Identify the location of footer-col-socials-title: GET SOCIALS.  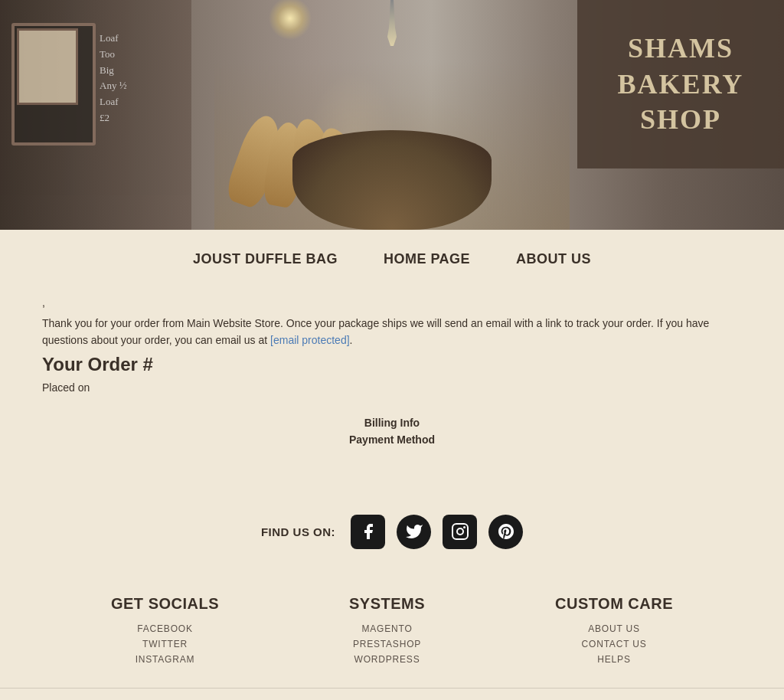
(165, 604).